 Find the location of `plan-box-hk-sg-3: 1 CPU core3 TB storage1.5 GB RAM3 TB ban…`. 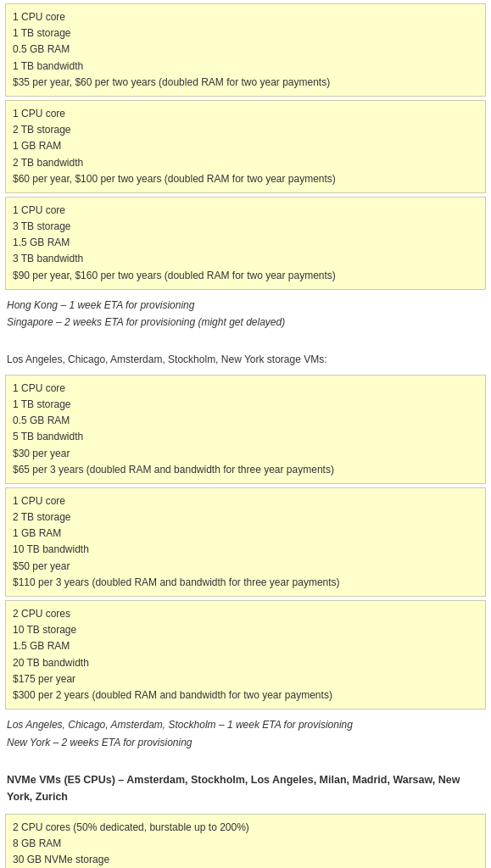

plan-box-hk-sg-3: 1 CPU core3 TB storage1.5 GB RAM3 TB ban… is located at coordinates (246, 243).